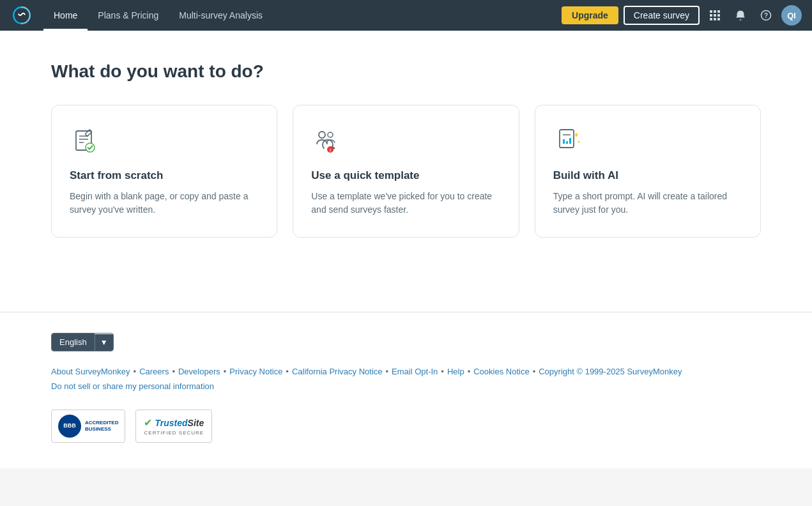  What do you see at coordinates (174, 433) in the screenshot?
I see `trusted-certified-text: CERTIFIED SECURE` at bounding box center [174, 433].